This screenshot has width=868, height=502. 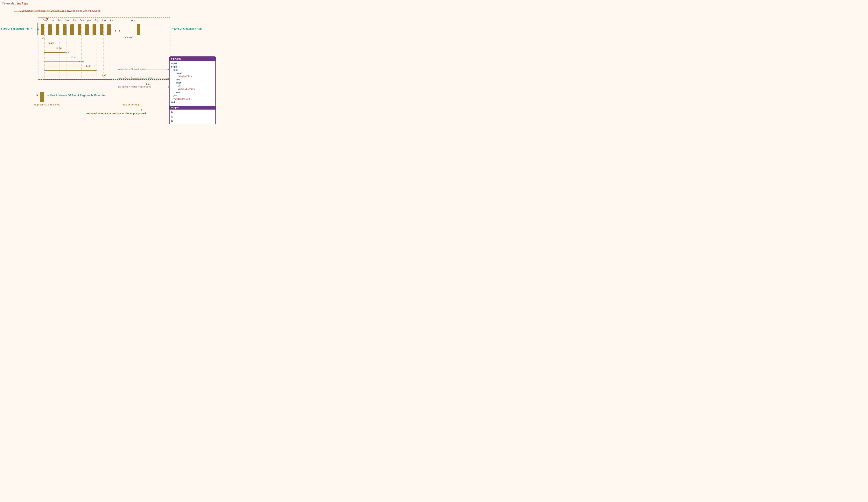 What do you see at coordinates (82, 20) in the screenshot?
I see `tl-5ns: 5ns` at bounding box center [82, 20].